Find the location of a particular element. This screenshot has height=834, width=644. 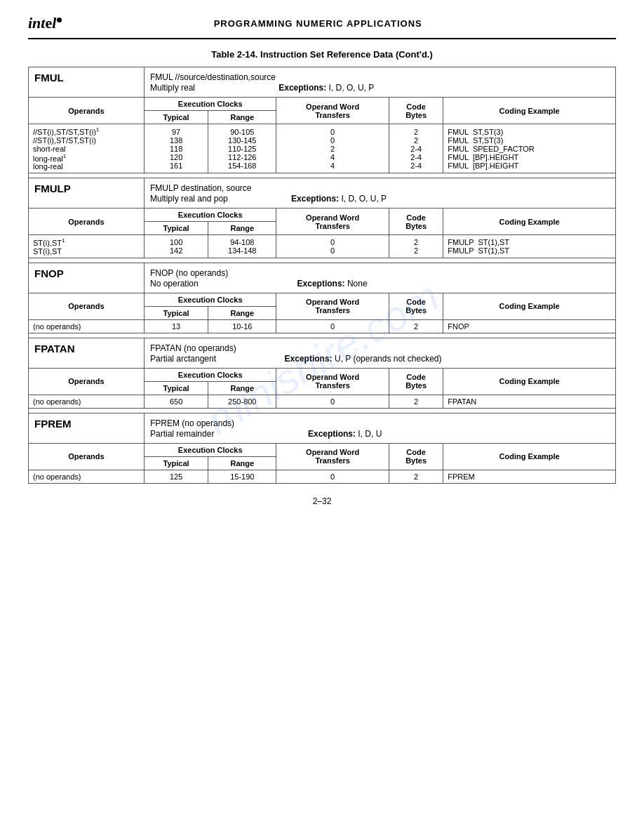

fprem-coding-example-header: Coding Example is located at coordinates (530, 456).